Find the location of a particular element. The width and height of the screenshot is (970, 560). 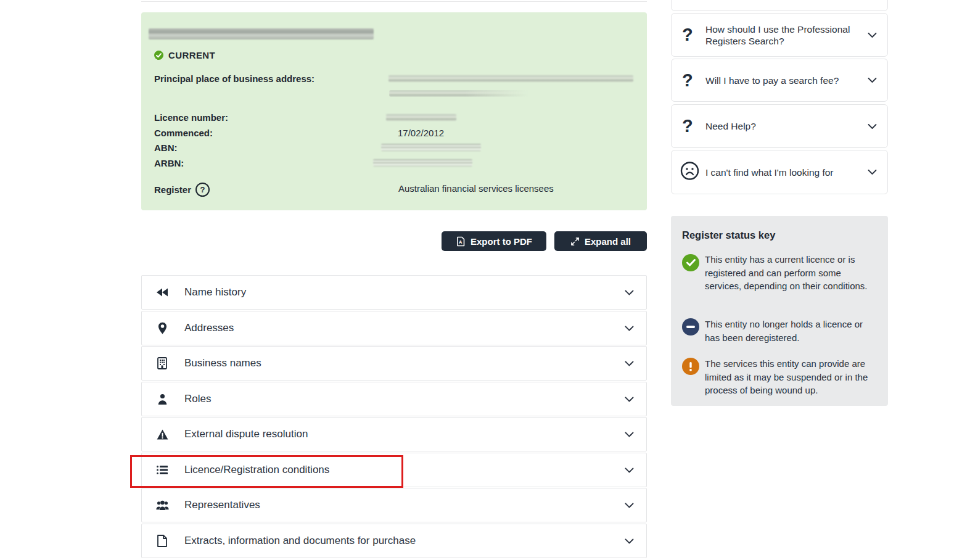

licence-number-label: Licence number: is located at coordinates (191, 117).